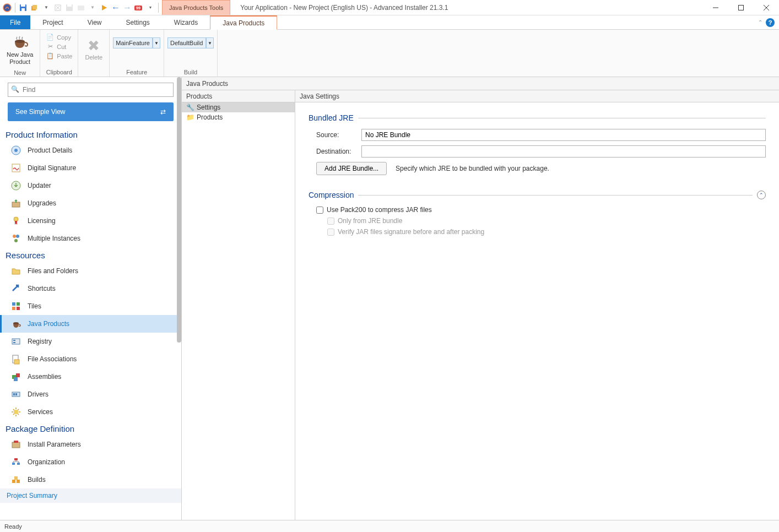 Image resolution: width=779 pixels, height=532 pixels. I want to click on tree-settings: 🔧Settings, so click(238, 107).